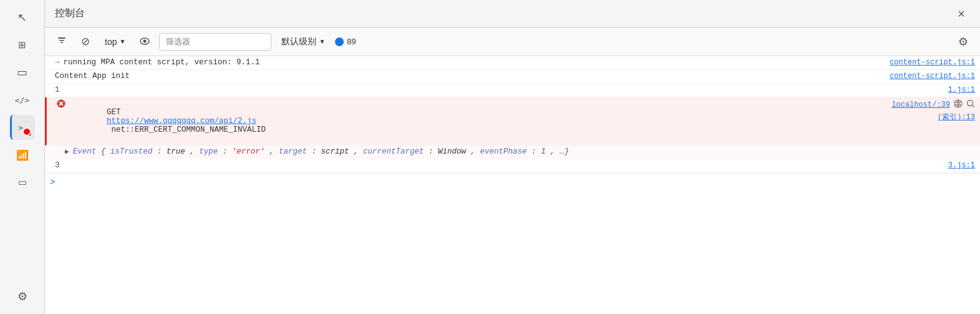  Describe the element at coordinates (962, 165) in the screenshot. I see `log-source-link: 3.js:1` at that location.